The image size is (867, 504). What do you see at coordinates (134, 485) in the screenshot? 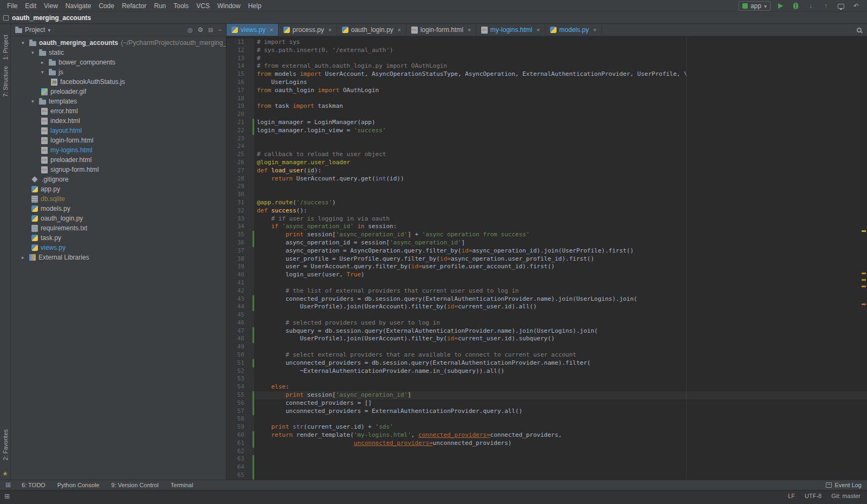
I see `toolwindow-button-9-version-control: 9: Version Control` at bounding box center [134, 485].